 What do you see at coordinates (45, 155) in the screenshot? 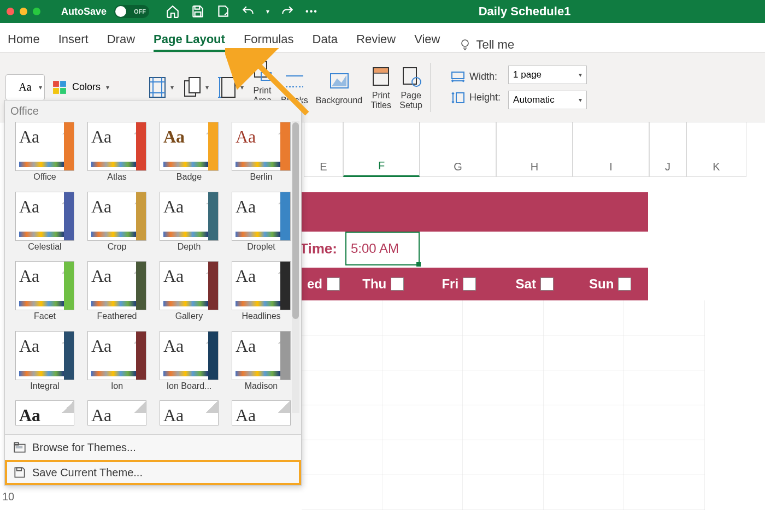
I see `theme-office: AaOffice` at bounding box center [45, 155].